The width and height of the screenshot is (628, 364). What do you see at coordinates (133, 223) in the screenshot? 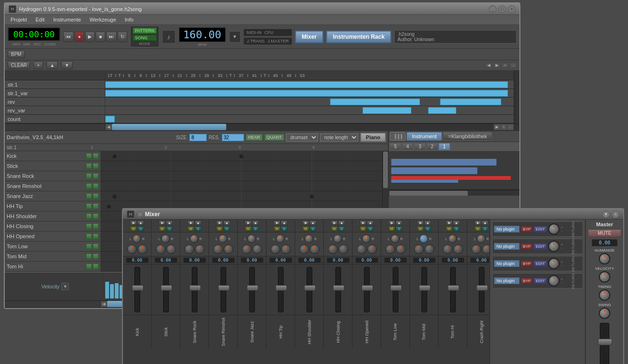
I see `ch-play-0: ▶` at bounding box center [133, 223].